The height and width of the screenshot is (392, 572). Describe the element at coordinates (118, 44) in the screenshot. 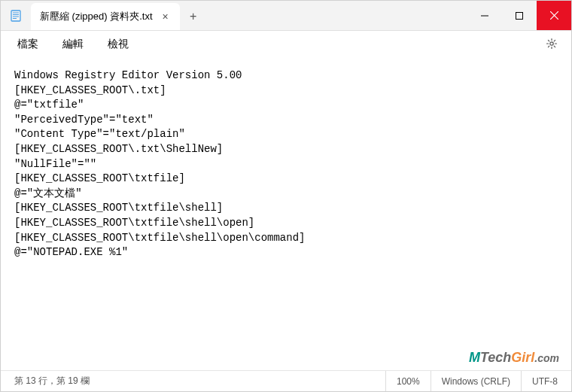

I see `menu-view: 檢視` at that location.